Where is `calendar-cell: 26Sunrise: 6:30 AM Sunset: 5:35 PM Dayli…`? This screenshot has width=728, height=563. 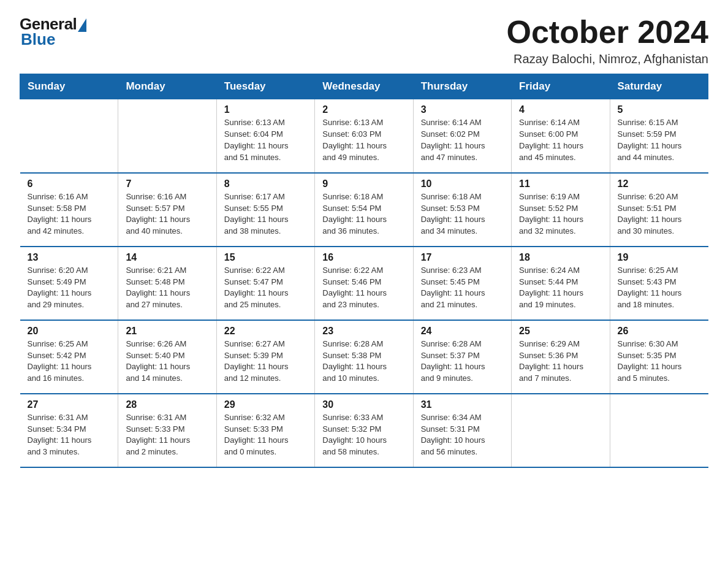
calendar-cell: 26Sunrise: 6:30 AM Sunset: 5:35 PM Dayli… is located at coordinates (659, 357).